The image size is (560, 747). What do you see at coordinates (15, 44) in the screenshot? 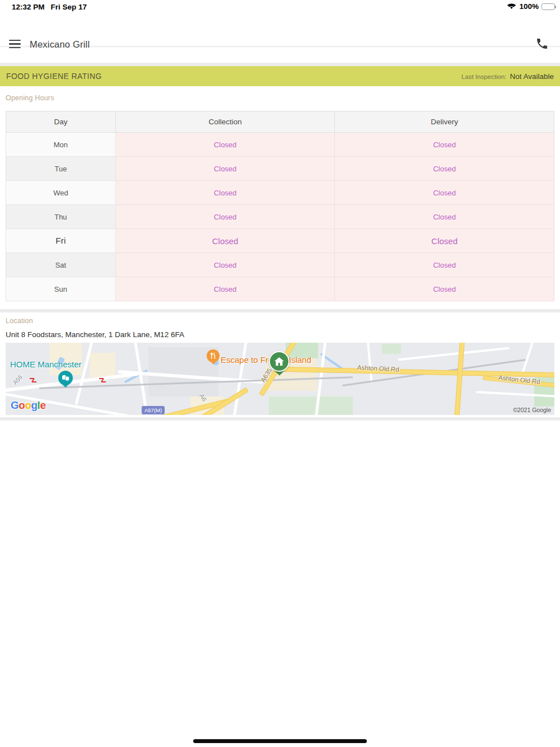
I see `menu-button` at bounding box center [15, 44].